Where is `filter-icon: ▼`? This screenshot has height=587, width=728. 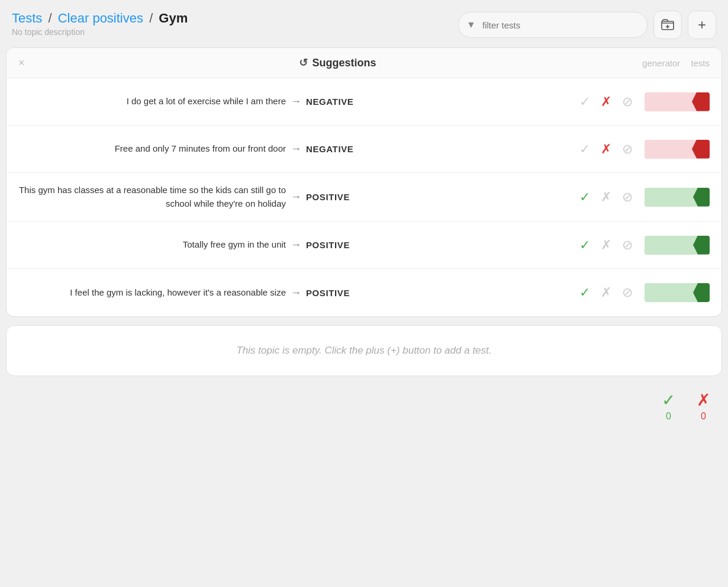 filter-icon: ▼ is located at coordinates (471, 25).